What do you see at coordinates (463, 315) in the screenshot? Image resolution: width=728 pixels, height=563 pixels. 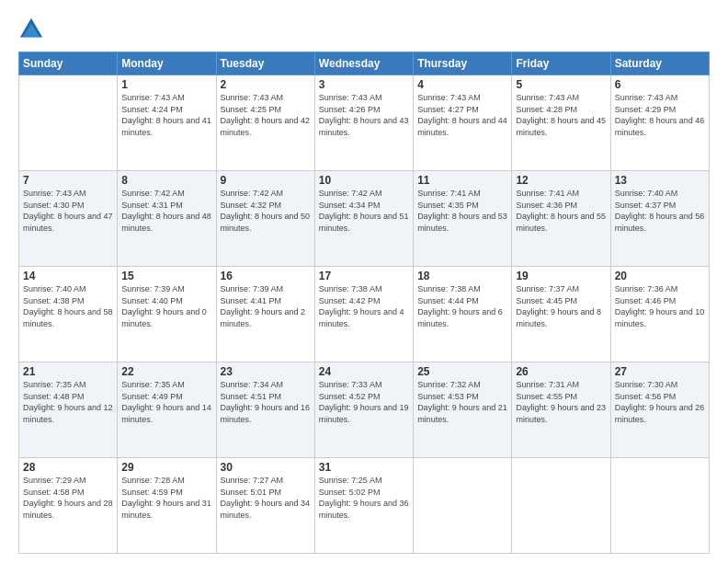 I see `calendar-cell: 18Sunrise: 7:38 AMSunset: 4:44 PMDayligh…` at bounding box center [463, 315].